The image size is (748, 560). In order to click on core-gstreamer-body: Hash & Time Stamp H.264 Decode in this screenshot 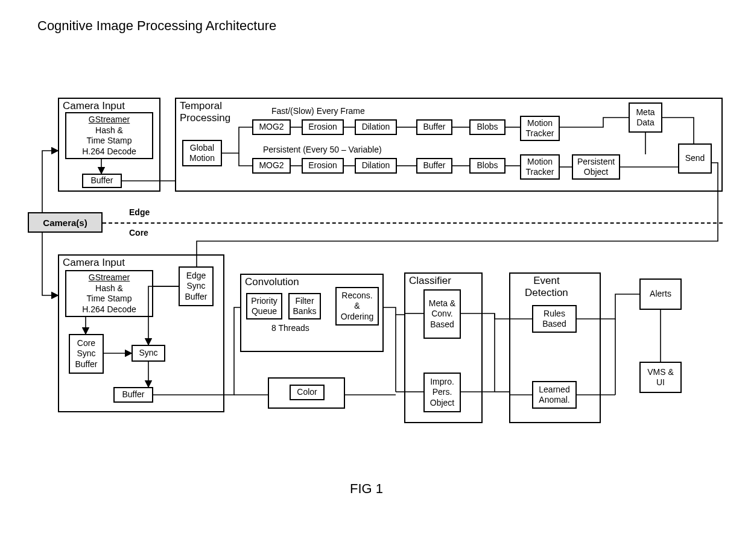, I will do `click(109, 299)`.